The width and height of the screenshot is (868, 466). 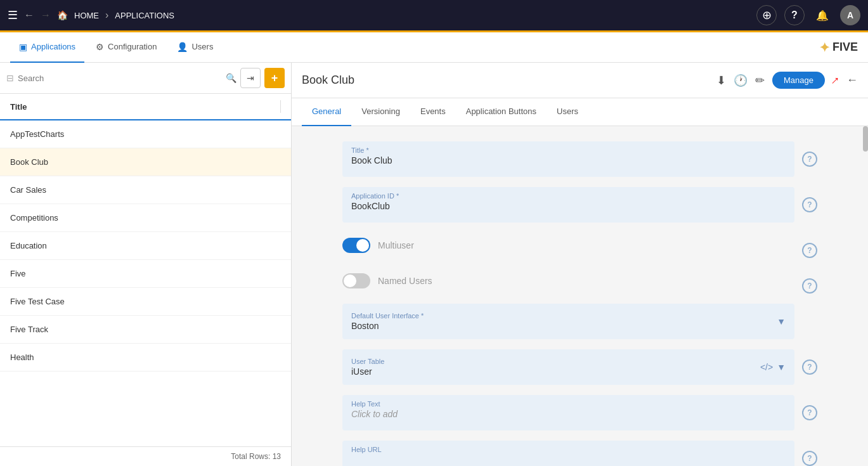 What do you see at coordinates (433, 112) in the screenshot?
I see `content-tab-events: Events` at bounding box center [433, 112].